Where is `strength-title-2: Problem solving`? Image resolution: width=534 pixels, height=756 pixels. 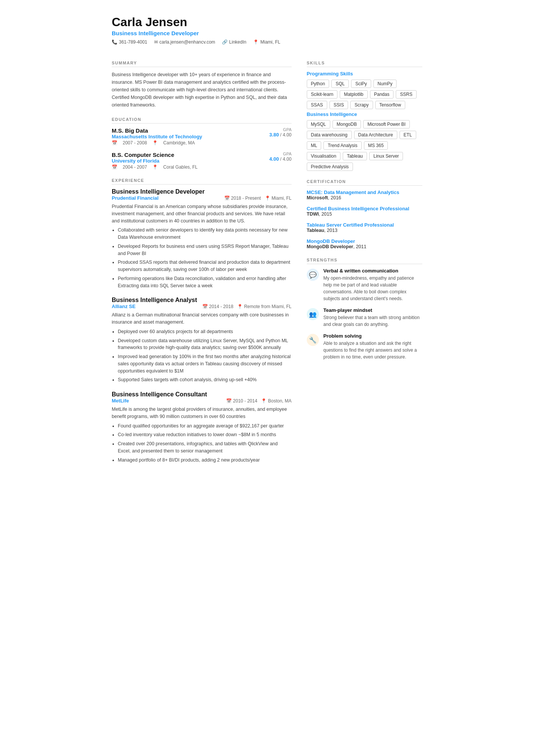 strength-title-2: Problem solving is located at coordinates (373, 336).